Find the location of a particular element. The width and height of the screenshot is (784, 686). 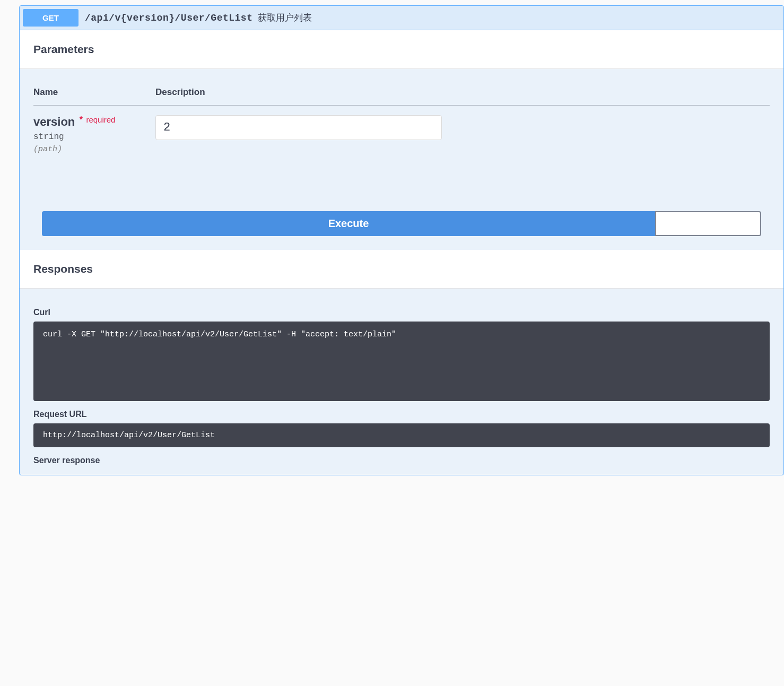

responses-header: Responses is located at coordinates (402, 270).